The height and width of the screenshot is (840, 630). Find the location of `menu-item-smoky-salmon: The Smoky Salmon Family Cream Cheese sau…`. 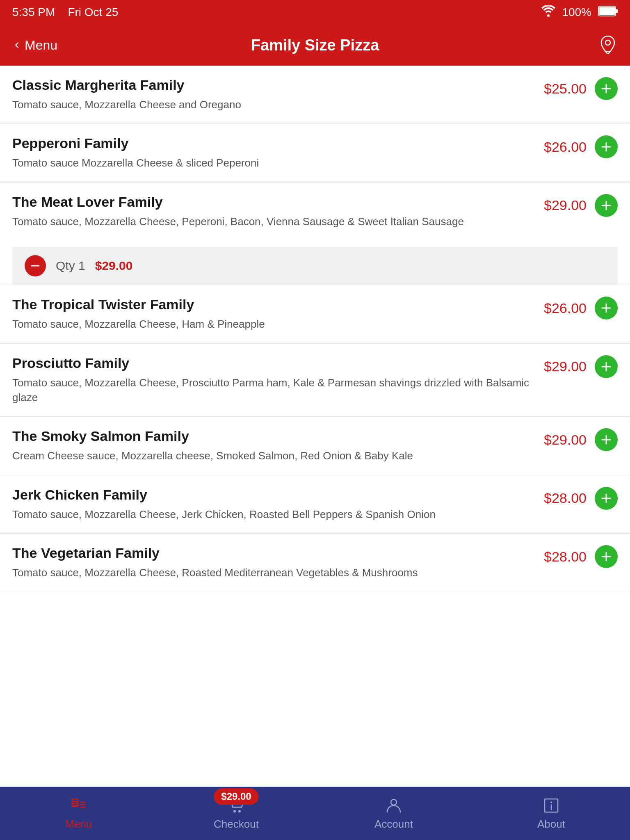

menu-item-smoky-salmon: The Smoky Salmon Family Cream Cheese sau… is located at coordinates (315, 446).